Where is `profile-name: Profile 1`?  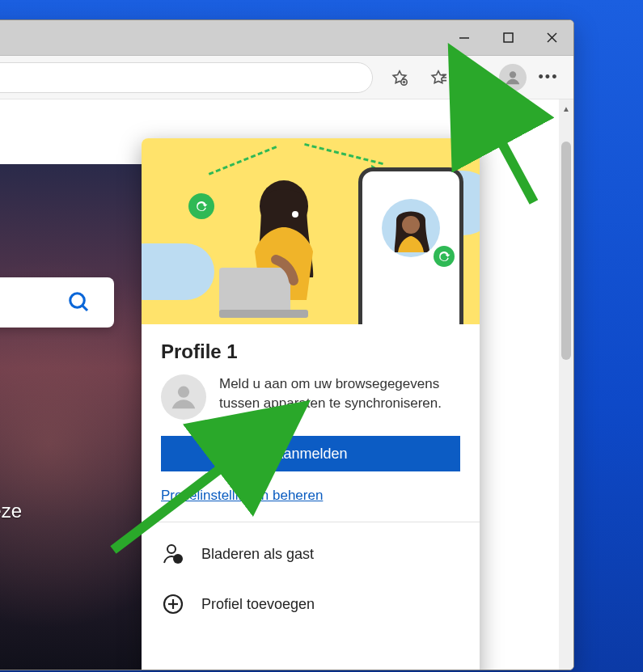 profile-name: Profile 1 is located at coordinates (311, 352).